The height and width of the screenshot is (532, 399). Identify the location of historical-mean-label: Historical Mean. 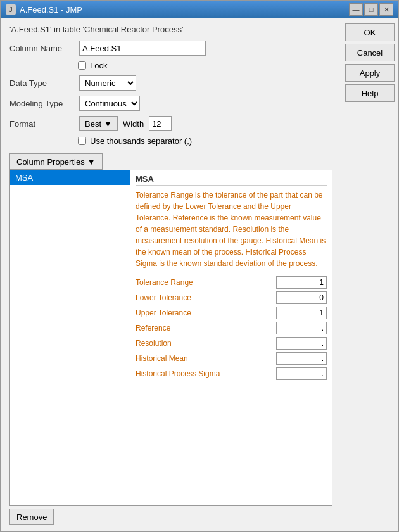
(205, 358).